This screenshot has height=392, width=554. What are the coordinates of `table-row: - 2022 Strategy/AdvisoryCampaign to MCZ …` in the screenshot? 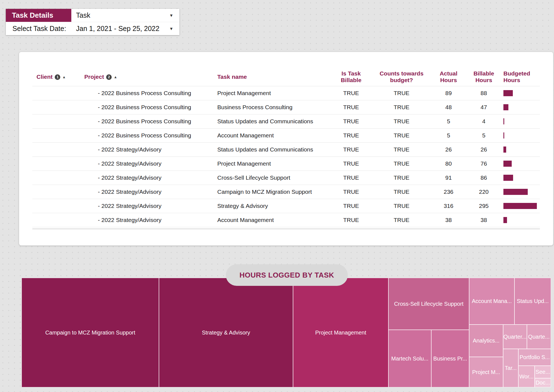 It's located at (286, 192).